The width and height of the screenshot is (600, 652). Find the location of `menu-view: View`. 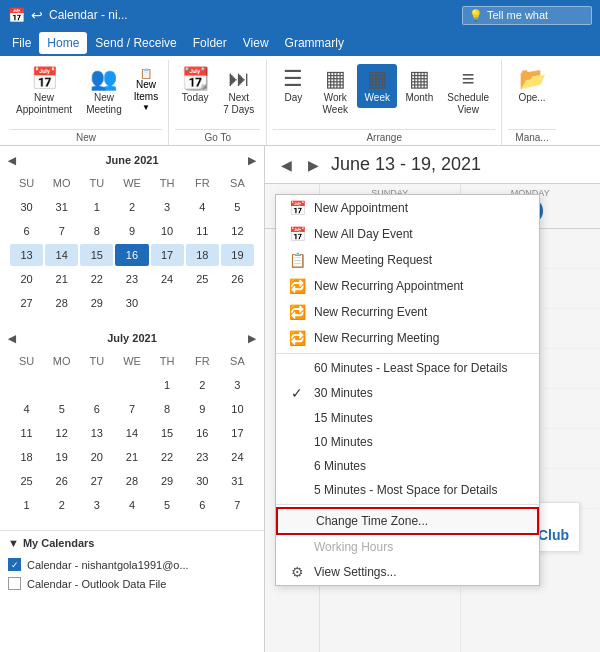

menu-view: View is located at coordinates (256, 43).